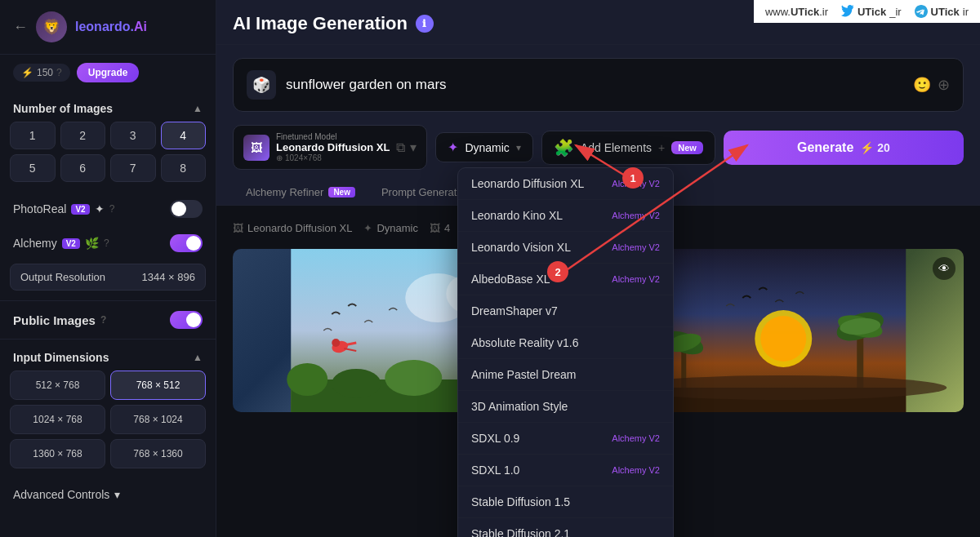 Image resolution: width=980 pixels, height=537 pixels. I want to click on tab-alchemy-refiner: Alchemy Refiner New, so click(301, 193).